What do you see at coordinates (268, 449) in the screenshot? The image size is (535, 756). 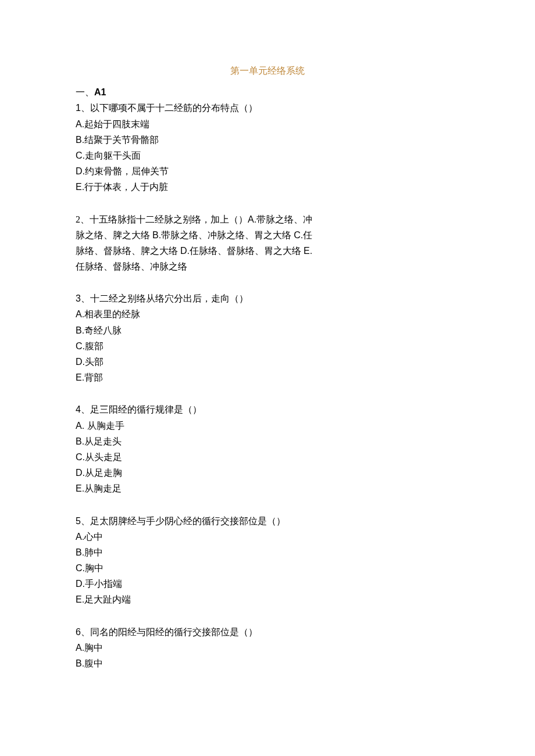 I see `question-4: 4、足三阳经的循行规律是（） A. 从胸走手 B.从足走头 C.从头走足 D.从…` at bounding box center [268, 449].